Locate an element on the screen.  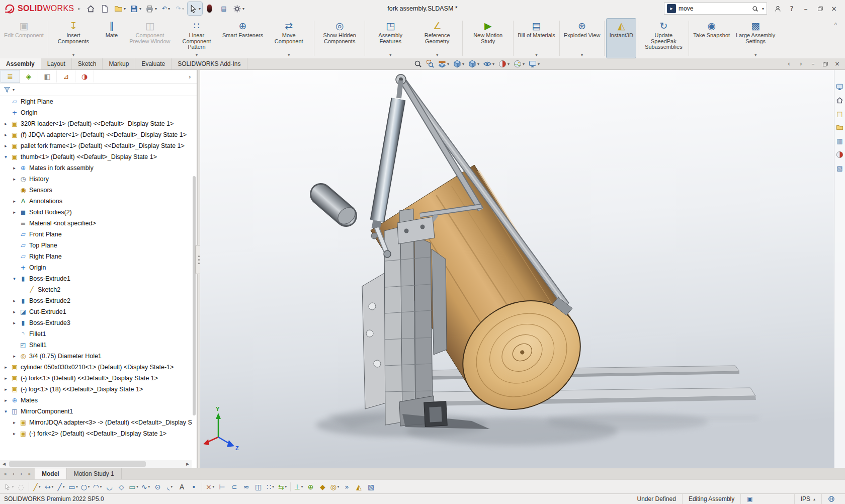
linear-sketch-pattern-tool-button: ∷▾ is located at coordinates (271, 487).